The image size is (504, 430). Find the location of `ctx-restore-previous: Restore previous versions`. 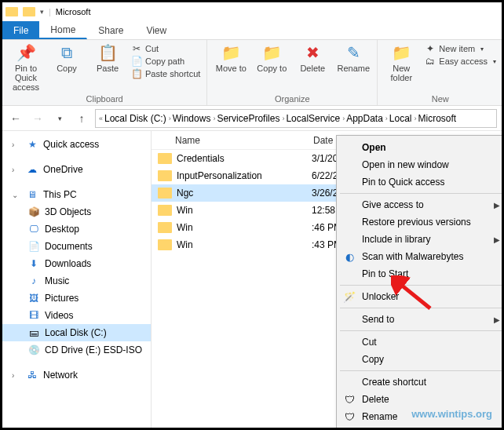

ctx-restore-previous: Restore previous versions is located at coordinates (421, 222).